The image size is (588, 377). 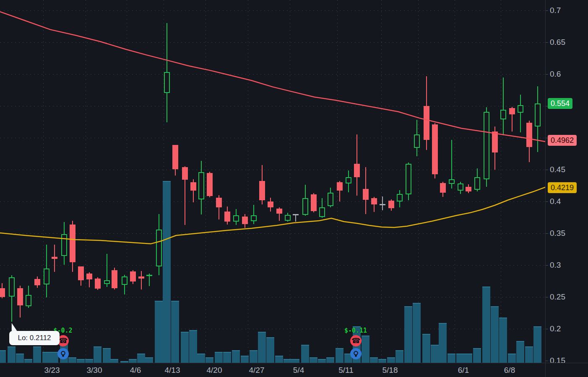 What do you see at coordinates (510, 370) in the screenshot?
I see `date-tick-label: 6/8` at bounding box center [510, 370].